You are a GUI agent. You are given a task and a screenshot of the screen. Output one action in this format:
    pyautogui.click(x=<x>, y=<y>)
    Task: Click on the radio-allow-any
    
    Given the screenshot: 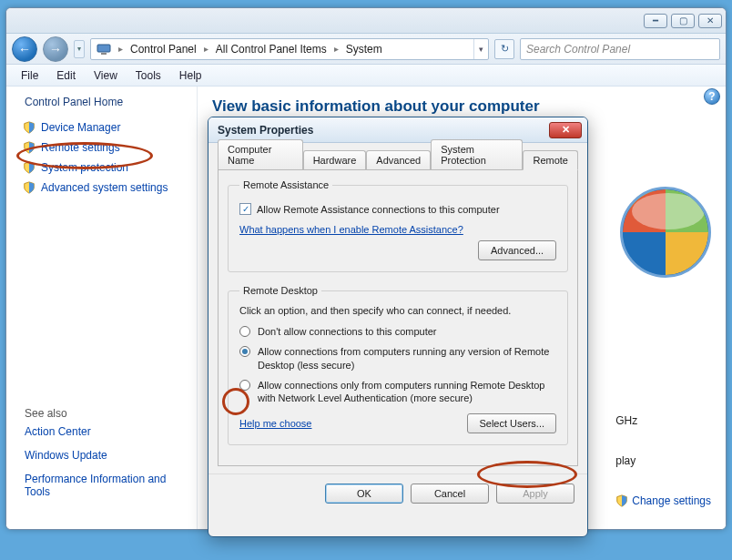 What is the action you would take?
    pyautogui.click(x=245, y=351)
    